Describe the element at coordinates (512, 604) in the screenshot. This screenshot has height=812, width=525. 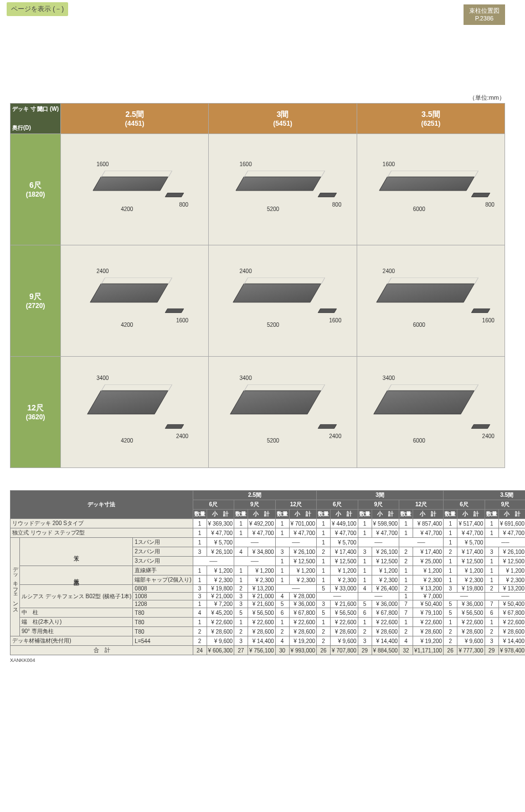
I see `pt-price: ¥ 50,400` at that location.